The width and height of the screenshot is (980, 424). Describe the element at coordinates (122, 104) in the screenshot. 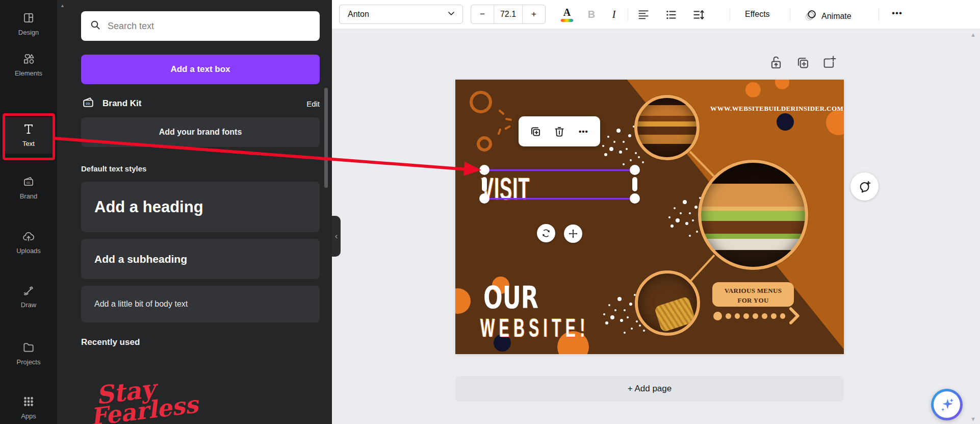

I see `brand-kit-title: Brand Kit` at that location.